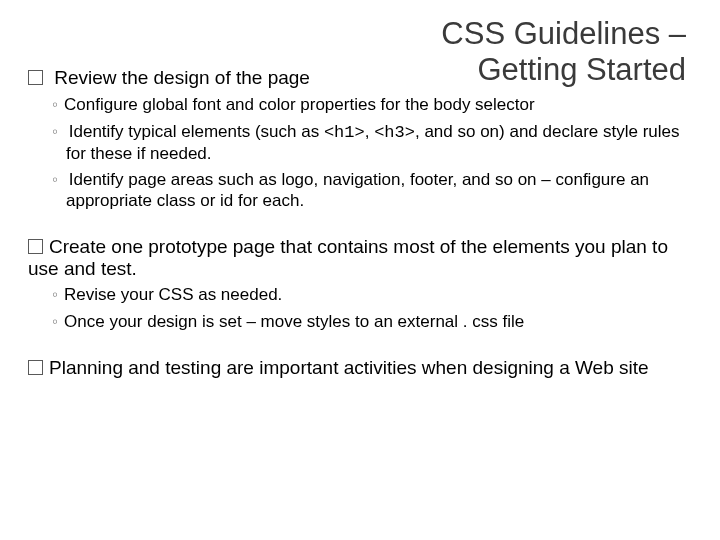  I want to click on bullet-1-sub-3: ◦ Identify page areas such as logo, navi…, so click(374, 190).